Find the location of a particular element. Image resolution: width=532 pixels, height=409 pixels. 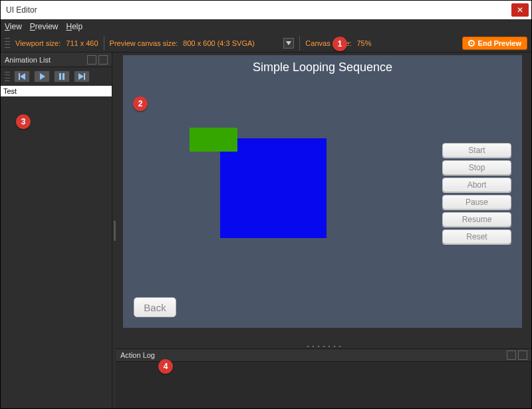

menu-preview: Preview is located at coordinates (44, 27).